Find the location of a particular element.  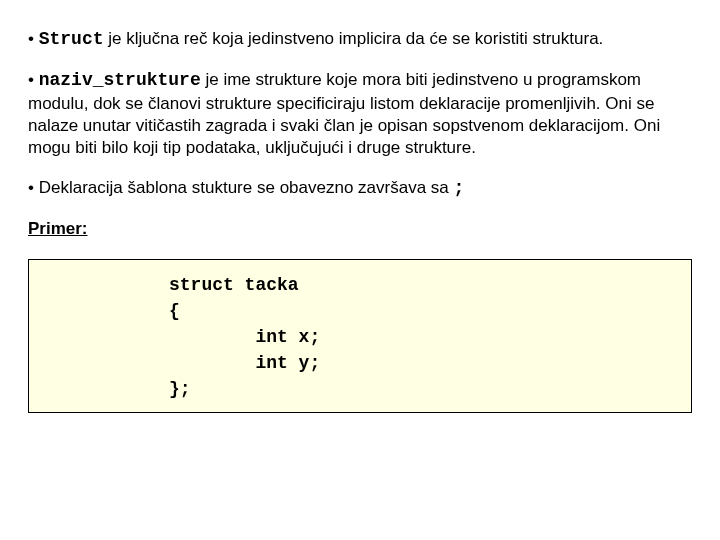

primer-label: Primer: is located at coordinates (58, 228).